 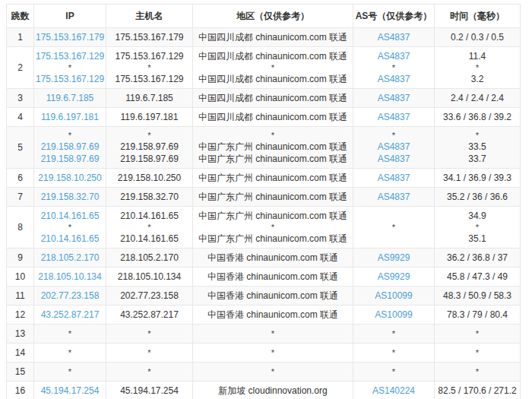 I want to click on host-cell: 218.105.10.134, so click(x=150, y=277).